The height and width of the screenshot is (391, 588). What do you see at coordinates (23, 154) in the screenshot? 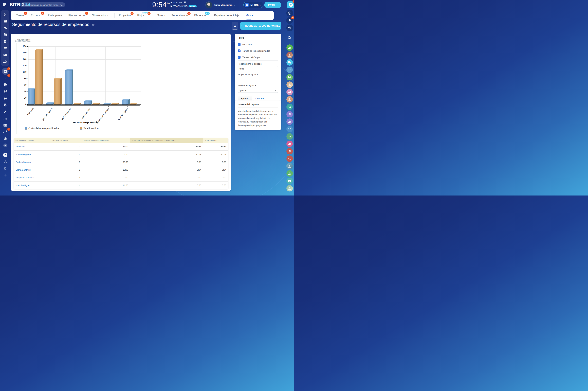
I see `person-link: Juan Manguera` at bounding box center [23, 154].